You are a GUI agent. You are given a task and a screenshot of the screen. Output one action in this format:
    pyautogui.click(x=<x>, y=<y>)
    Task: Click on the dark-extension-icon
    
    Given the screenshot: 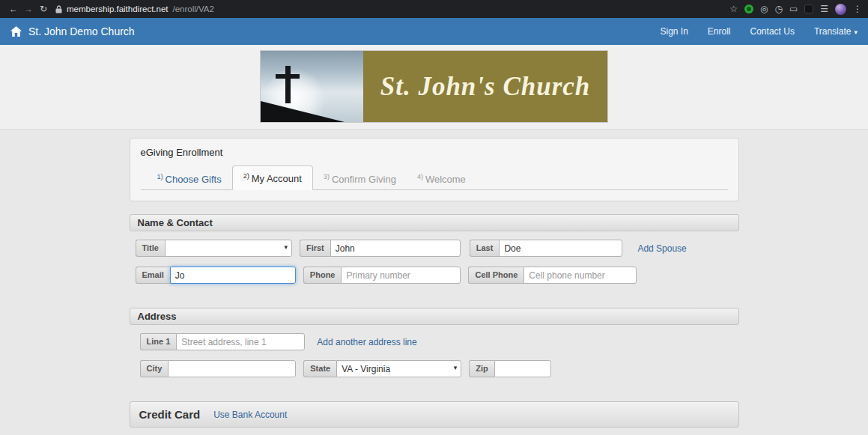 What is the action you would take?
    pyautogui.click(x=809, y=9)
    